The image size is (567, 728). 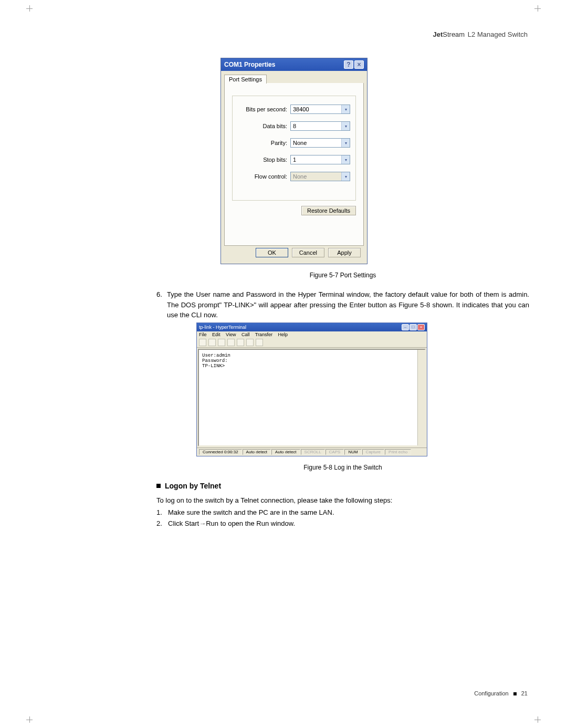 I want to click on status-num: NUM, so click(x=353, y=452).